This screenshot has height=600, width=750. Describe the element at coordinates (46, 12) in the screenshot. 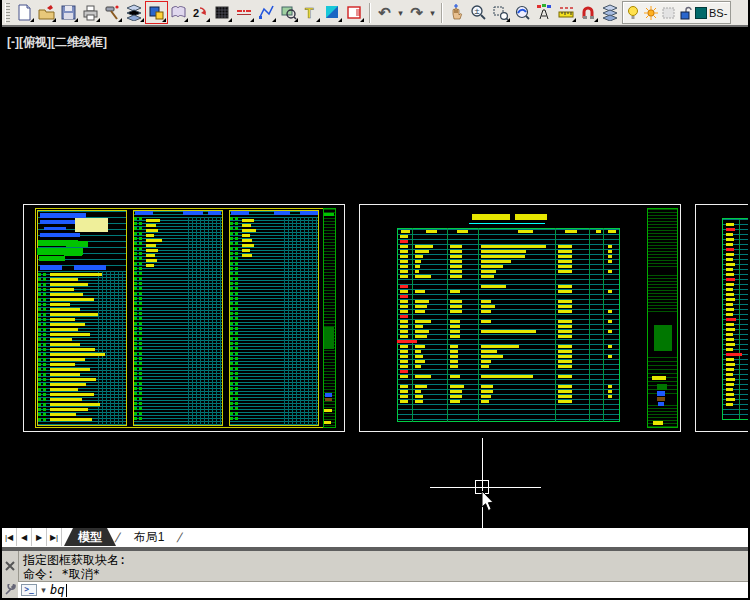

I see `open-folder-icon` at that location.